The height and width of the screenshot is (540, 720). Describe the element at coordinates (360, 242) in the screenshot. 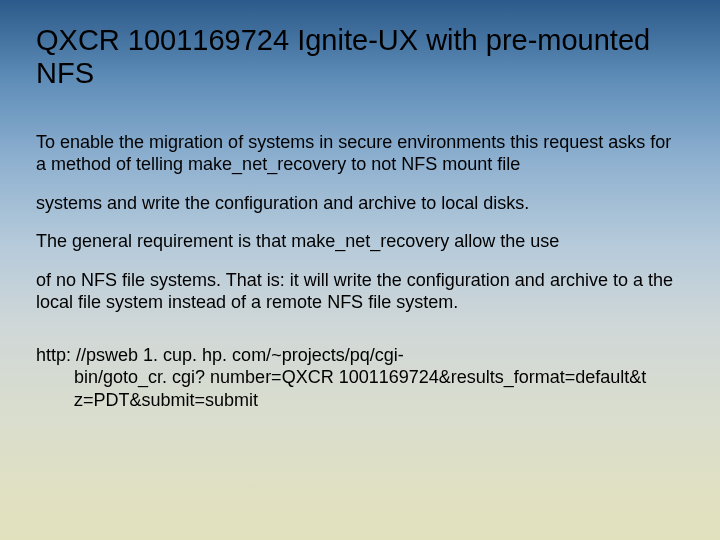

I see `paragraph-3: The general requirement is that make_net…` at that location.